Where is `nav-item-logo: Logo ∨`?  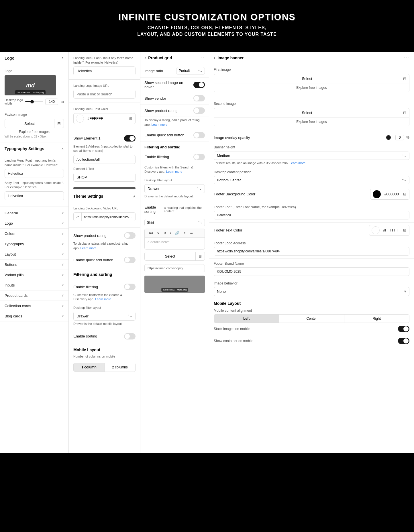 nav-item-logo: Logo ∨ is located at coordinates (34, 223).